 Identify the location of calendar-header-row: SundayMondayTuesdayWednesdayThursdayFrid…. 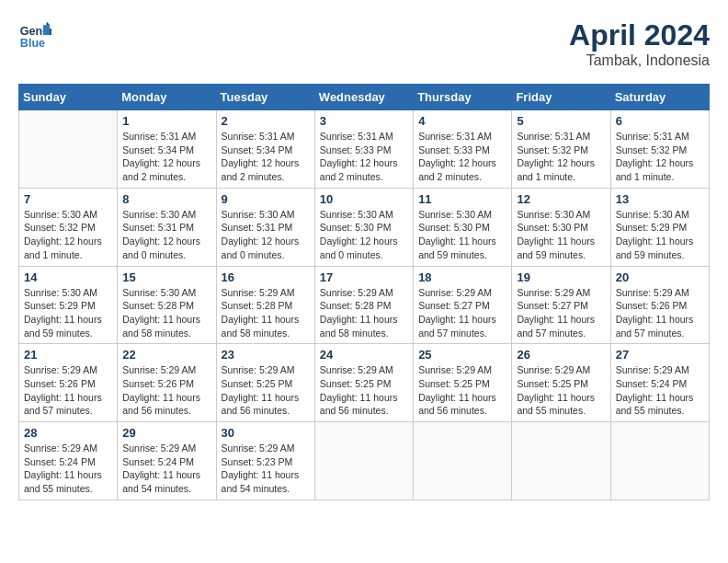
(364, 98).